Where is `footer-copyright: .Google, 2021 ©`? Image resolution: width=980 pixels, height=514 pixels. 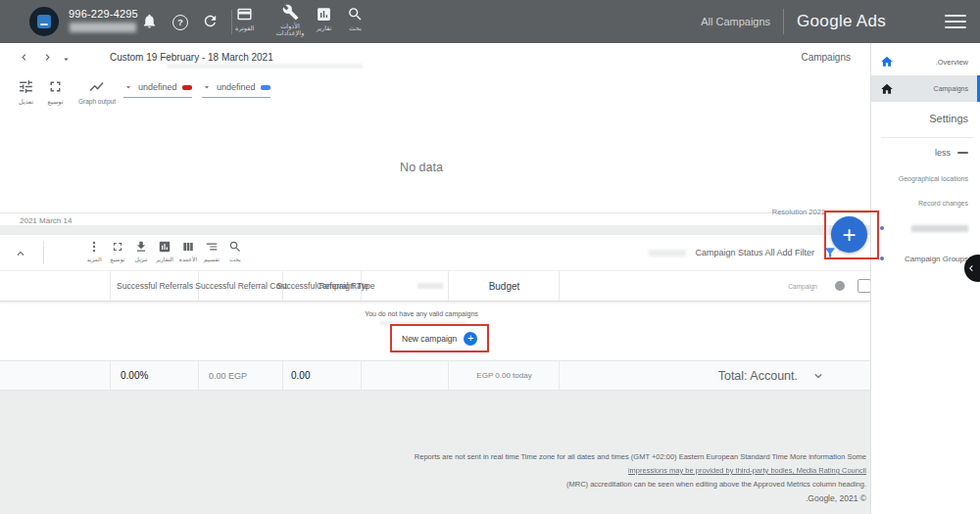
footer-copyright: .Google, 2021 © is located at coordinates (484, 498).